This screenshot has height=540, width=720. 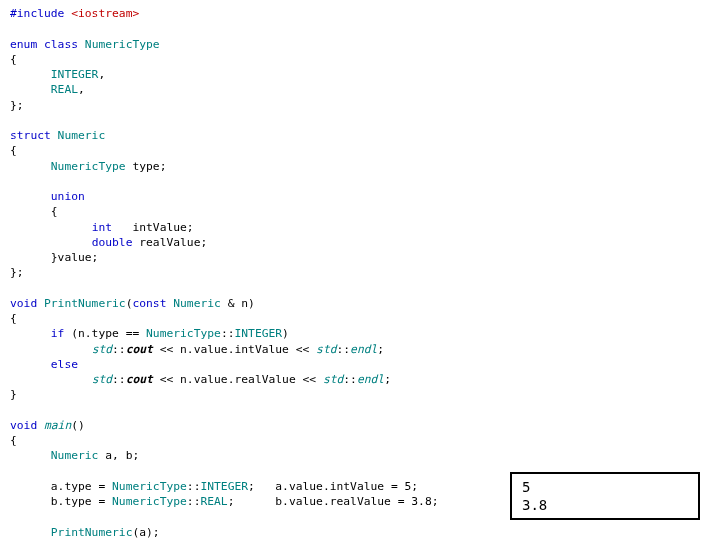 What do you see at coordinates (605, 487) in the screenshot?
I see `output-line: 5` at bounding box center [605, 487].